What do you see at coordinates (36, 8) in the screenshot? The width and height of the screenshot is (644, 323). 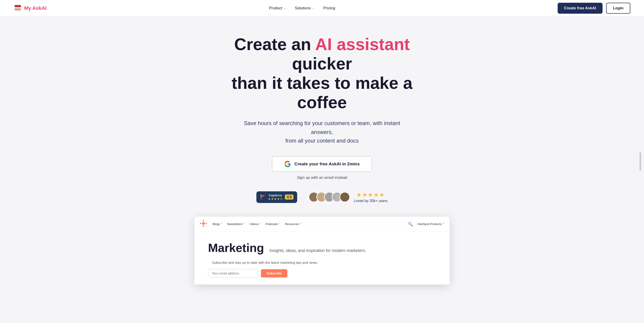 I see `logo-text: My AskAI` at bounding box center [36, 8].